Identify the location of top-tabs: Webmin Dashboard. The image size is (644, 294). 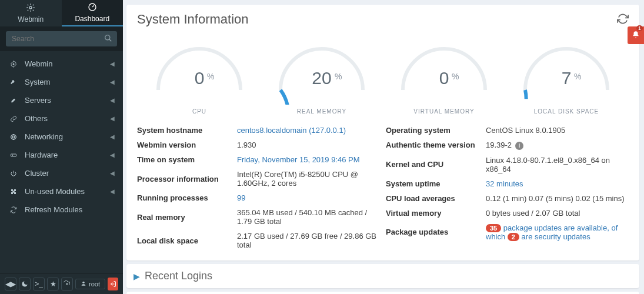
(61, 13).